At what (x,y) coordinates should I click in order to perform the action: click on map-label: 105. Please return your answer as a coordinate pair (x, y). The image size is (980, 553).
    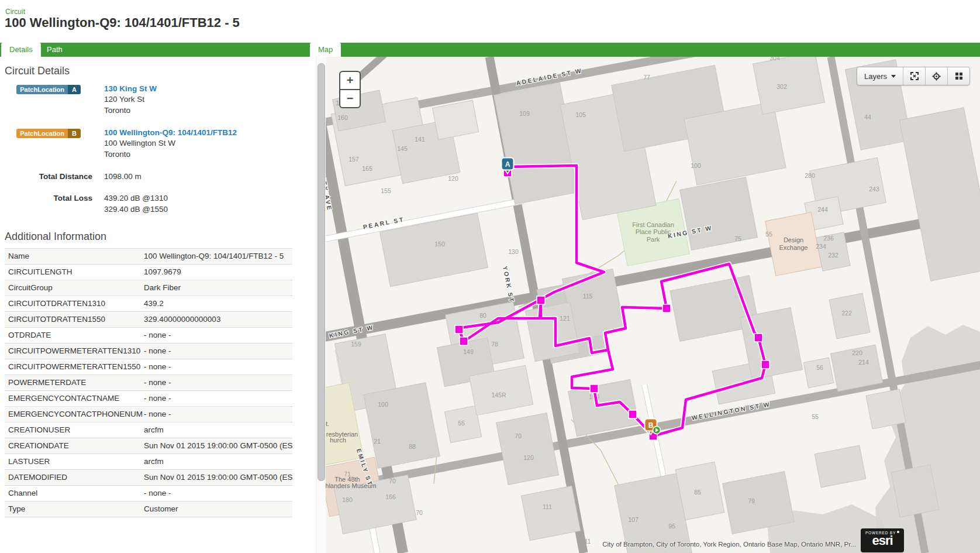
    Looking at the image, I should click on (581, 115).